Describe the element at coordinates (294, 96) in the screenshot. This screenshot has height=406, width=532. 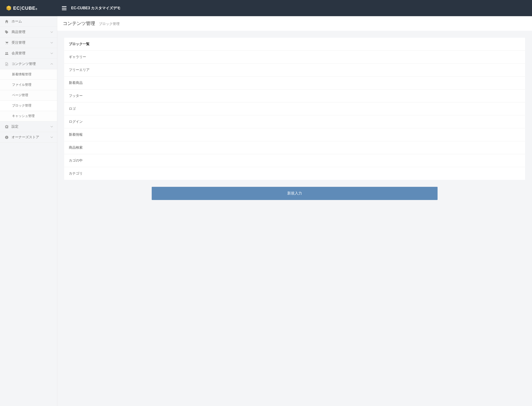
I see `list-item: フッター` at that location.